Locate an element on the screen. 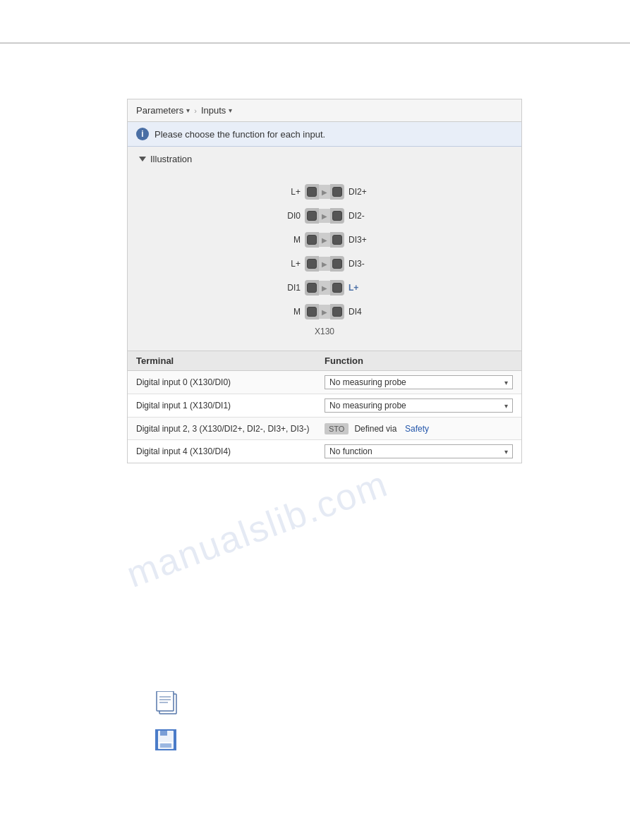 Image resolution: width=630 pixels, height=840 pixels. parameters-dropdown-icon: ▾ is located at coordinates (188, 110).